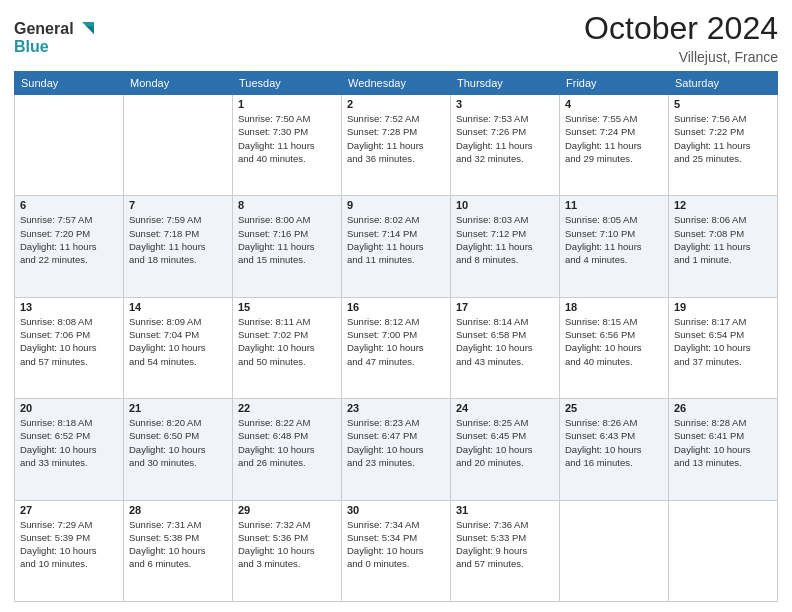  Describe the element at coordinates (724, 246) in the screenshot. I see `calendar-cell: 12Sunrise: 8:06 AM Sunset: 7:08 PM Dayli…` at that location.